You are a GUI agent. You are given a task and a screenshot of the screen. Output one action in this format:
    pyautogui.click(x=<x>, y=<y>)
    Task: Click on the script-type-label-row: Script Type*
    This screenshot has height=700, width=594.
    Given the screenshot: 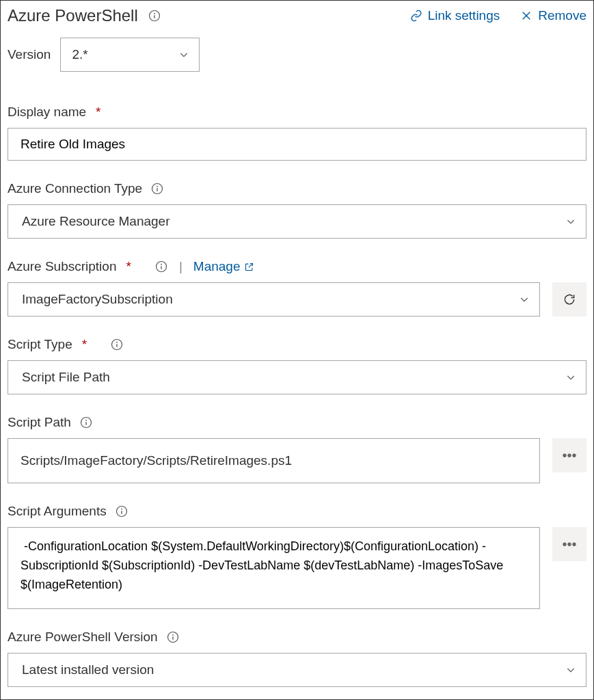 What is the action you would take?
    pyautogui.click(x=297, y=345)
    